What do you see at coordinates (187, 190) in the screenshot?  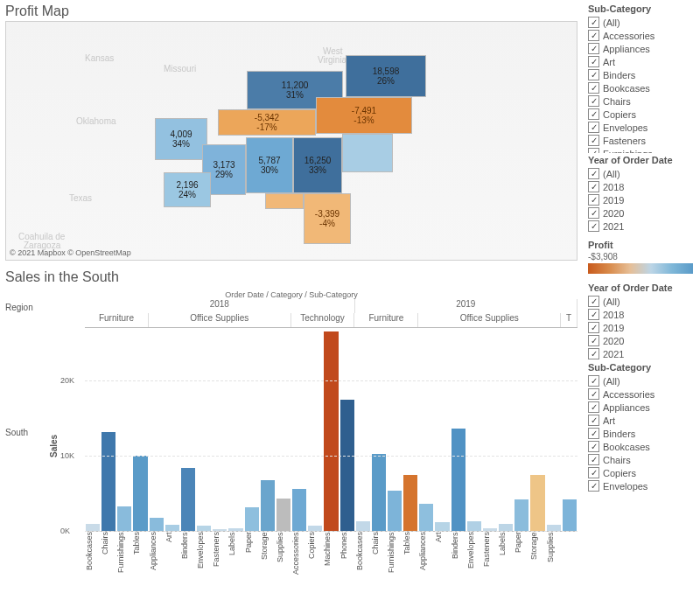 I see `state-louisiana: 2,19624%` at bounding box center [187, 190].